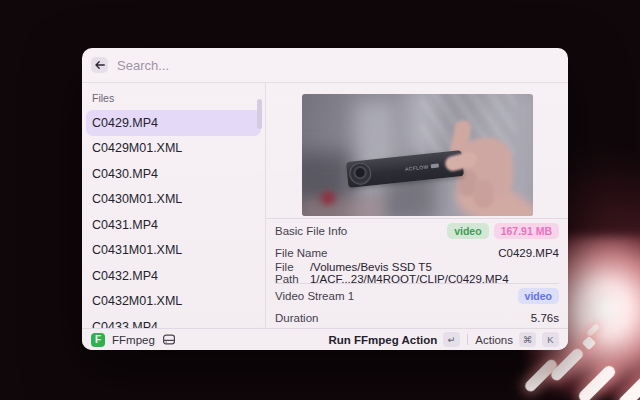 Image resolution: width=640 pixels, height=400 pixels. I want to click on info-row-basic: Basic File Info video 167.91 MB, so click(417, 230).